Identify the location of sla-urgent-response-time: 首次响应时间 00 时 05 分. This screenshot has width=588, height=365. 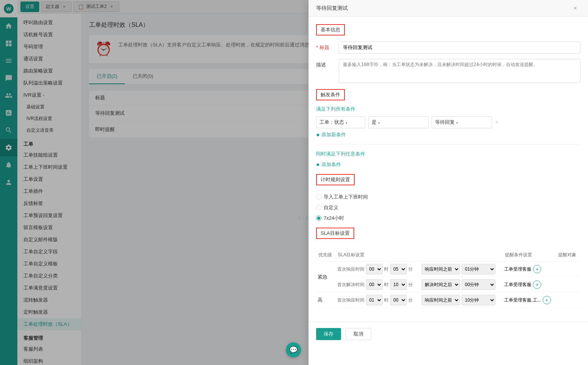
(378, 270).